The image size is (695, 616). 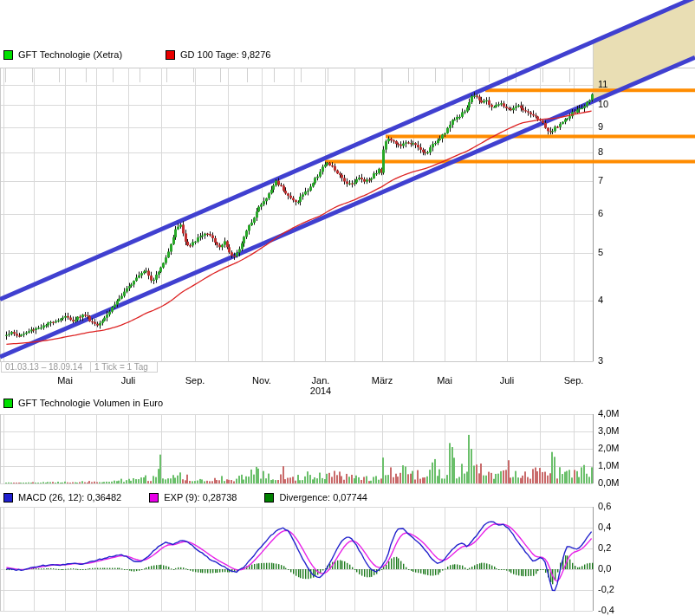 I want to click on price-legend: GFT Technologie (Xetra) GD 100 Tage: 9,8…, so click(x=137, y=55).